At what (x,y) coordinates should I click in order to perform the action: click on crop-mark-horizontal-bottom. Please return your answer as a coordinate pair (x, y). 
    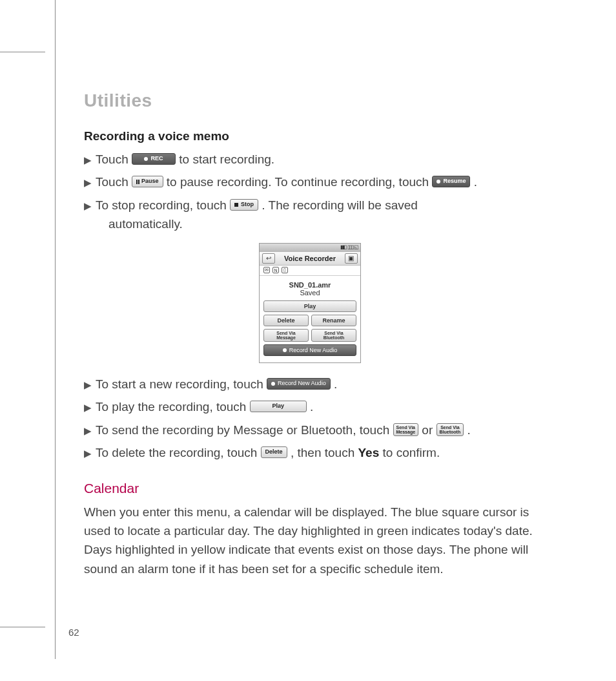
    Looking at the image, I should click on (23, 627).